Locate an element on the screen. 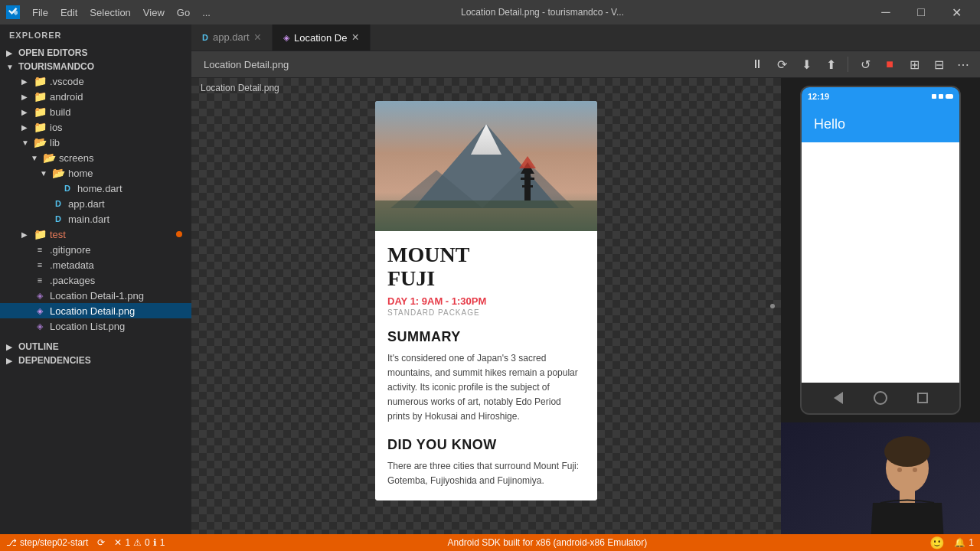  menu-go: Go is located at coordinates (184, 12).